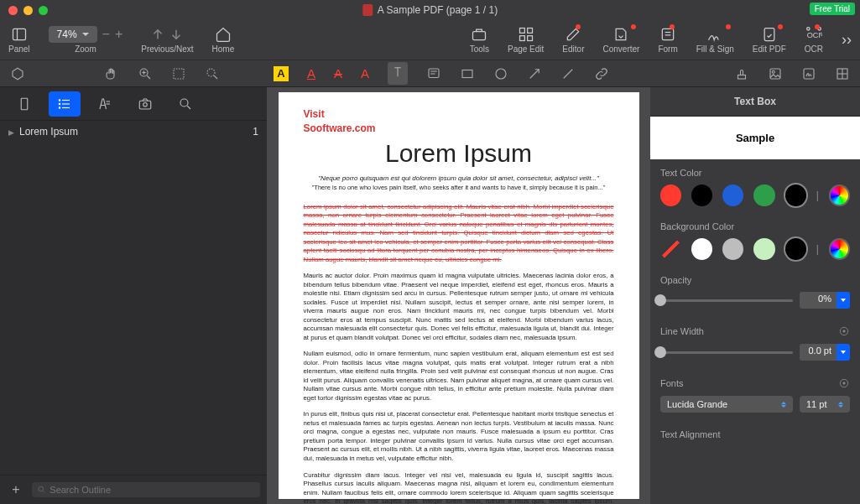 This screenshot has height=504, width=860. I want to click on home-button: Home, so click(223, 40).